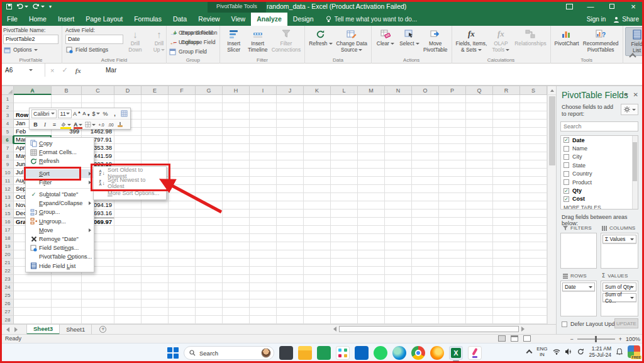 Image resolution: width=644 pixels, height=363 pixels. I want to click on save-button, so click(9, 6).